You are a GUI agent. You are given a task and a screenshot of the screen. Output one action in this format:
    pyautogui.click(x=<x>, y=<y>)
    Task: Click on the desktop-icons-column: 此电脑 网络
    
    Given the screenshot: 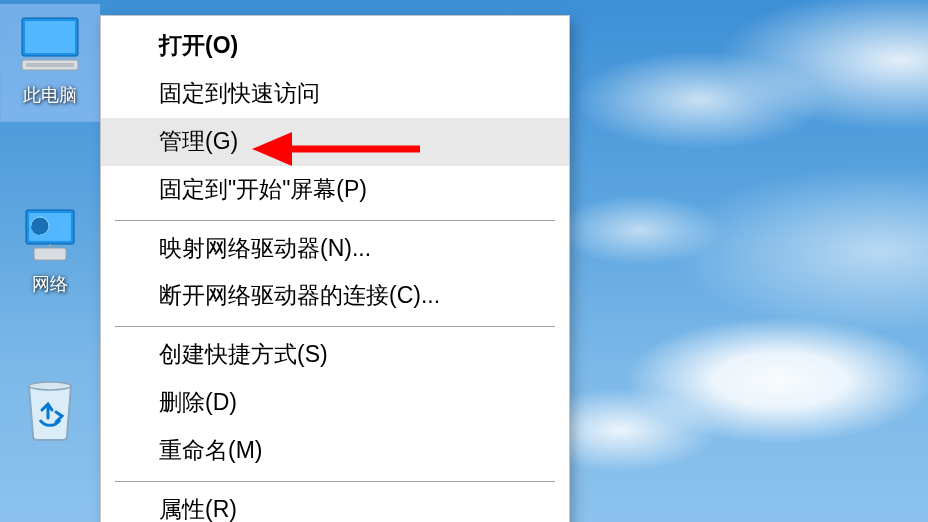 What is the action you would take?
    pyautogui.click(x=50, y=228)
    